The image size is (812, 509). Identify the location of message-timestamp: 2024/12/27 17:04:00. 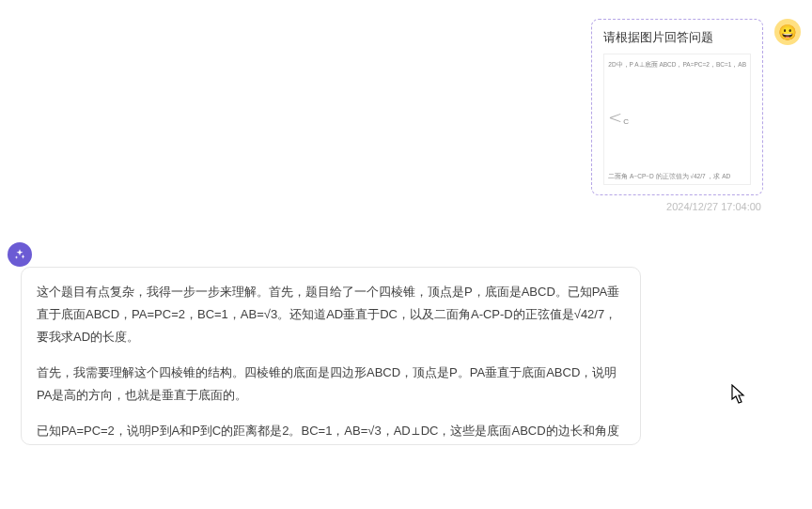
(714, 207).